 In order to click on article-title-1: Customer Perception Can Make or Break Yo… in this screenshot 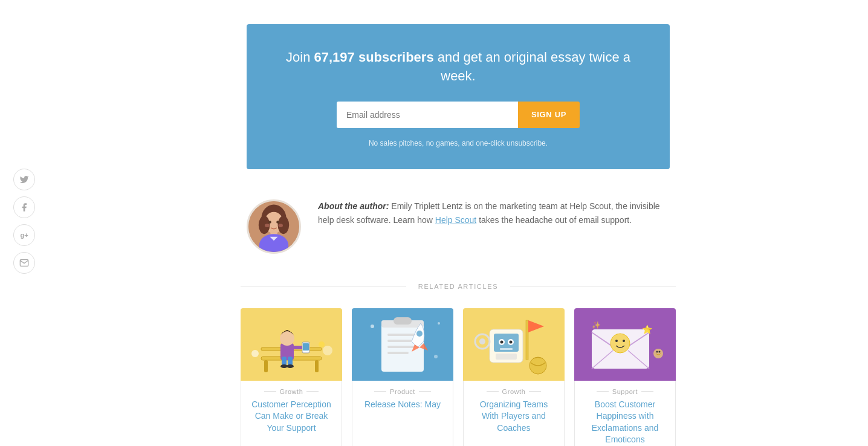, I will do `click(291, 417)`.